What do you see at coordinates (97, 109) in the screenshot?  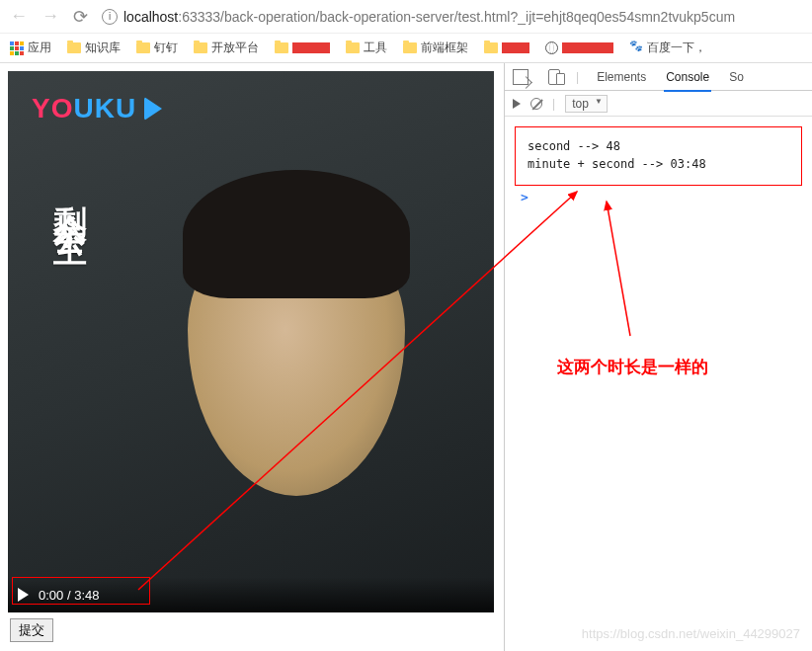 I see `youku-logo: YOUKU` at bounding box center [97, 109].